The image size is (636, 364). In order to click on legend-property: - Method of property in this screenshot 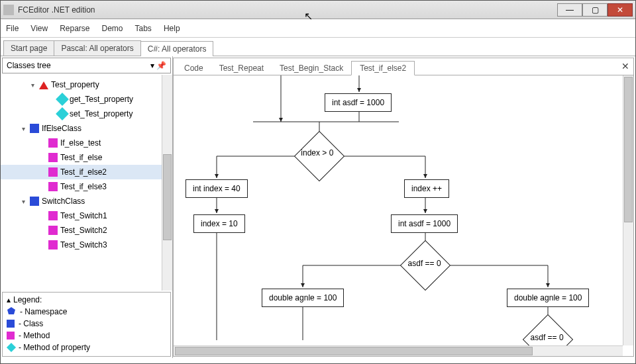, I will do `click(54, 347)`.